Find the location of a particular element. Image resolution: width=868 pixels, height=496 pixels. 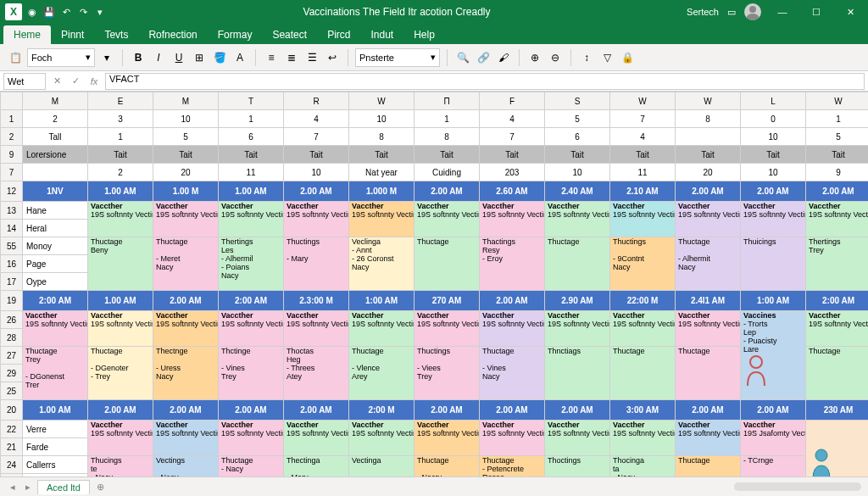

window-title: Vaccinations The Field Itr acotion Cread… is located at coordinates (397, 12).